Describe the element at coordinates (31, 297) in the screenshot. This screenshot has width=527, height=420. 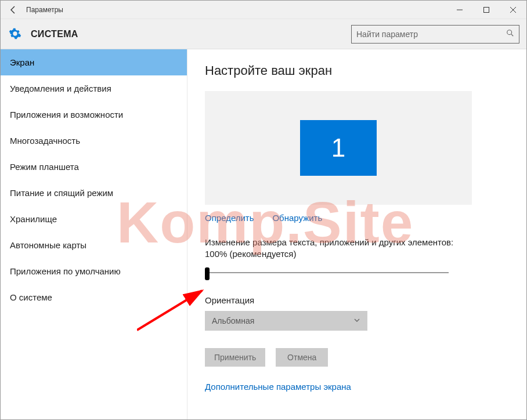
I see `sidebar-item-label: О системе` at that location.